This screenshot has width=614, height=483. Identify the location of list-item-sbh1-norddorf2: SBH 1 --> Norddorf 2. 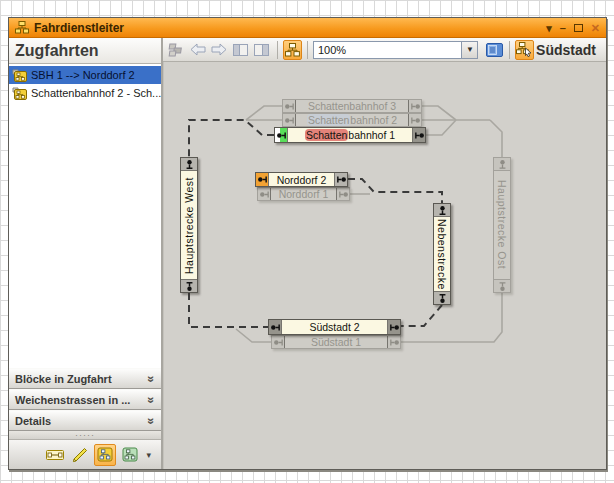
(85, 75).